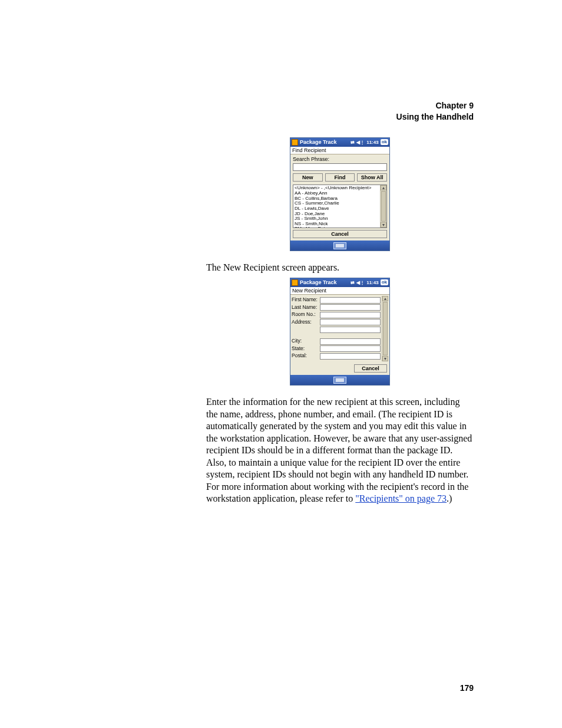  I want to click on paragraph-text-post: .), so click(449, 499).